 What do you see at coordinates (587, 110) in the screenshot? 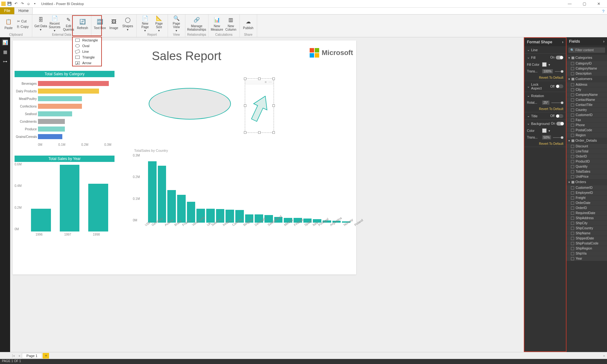
I see `field-Country: Country` at bounding box center [587, 110].